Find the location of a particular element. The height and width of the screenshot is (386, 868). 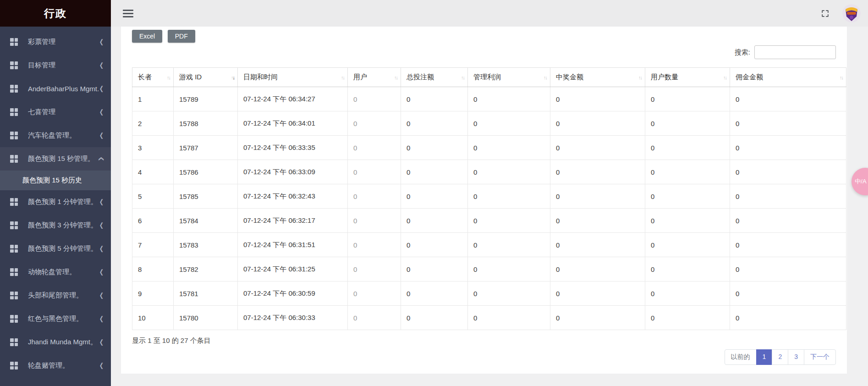

sidebar-item: 汽车轮盘管理。❮ is located at coordinates (55, 136).